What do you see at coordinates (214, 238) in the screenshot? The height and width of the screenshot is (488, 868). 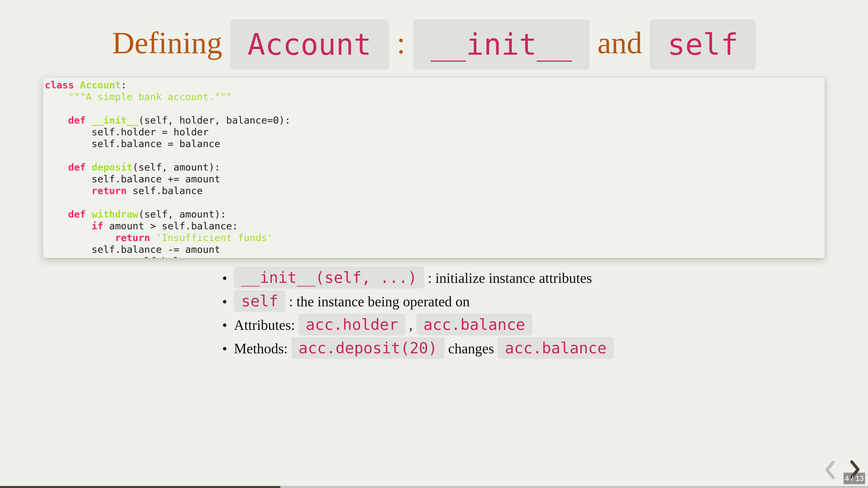 I see `code-token: 'Insufficient funds'` at bounding box center [214, 238].